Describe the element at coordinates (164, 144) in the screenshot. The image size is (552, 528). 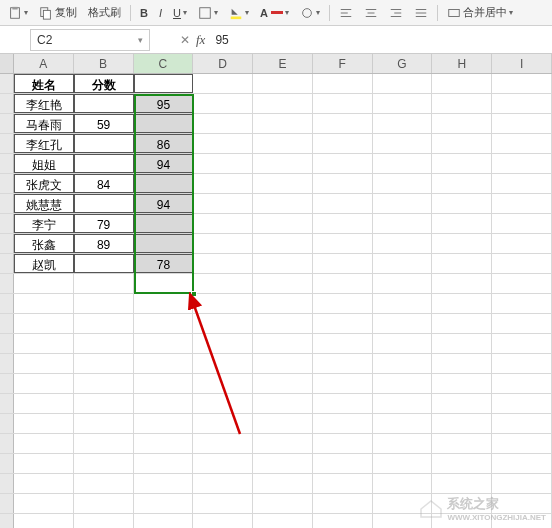
I see `cell-score-c: 86` at that location.